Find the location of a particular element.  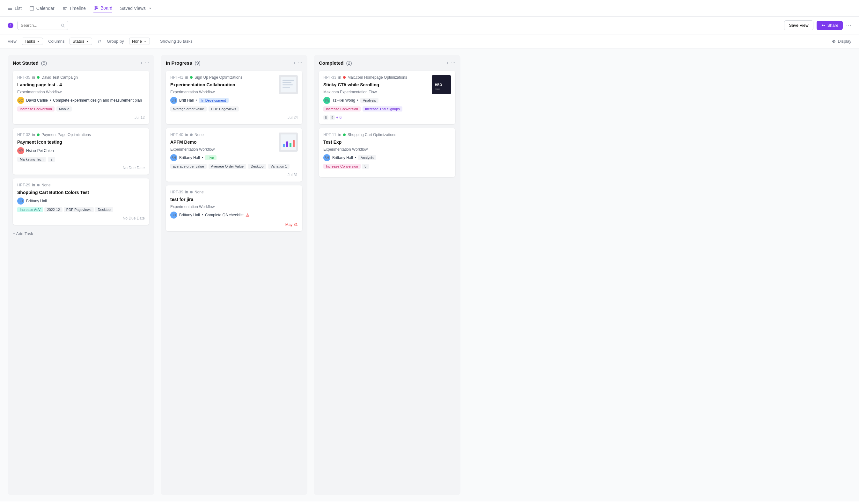

svg-text: max is located at coordinates (437, 89).